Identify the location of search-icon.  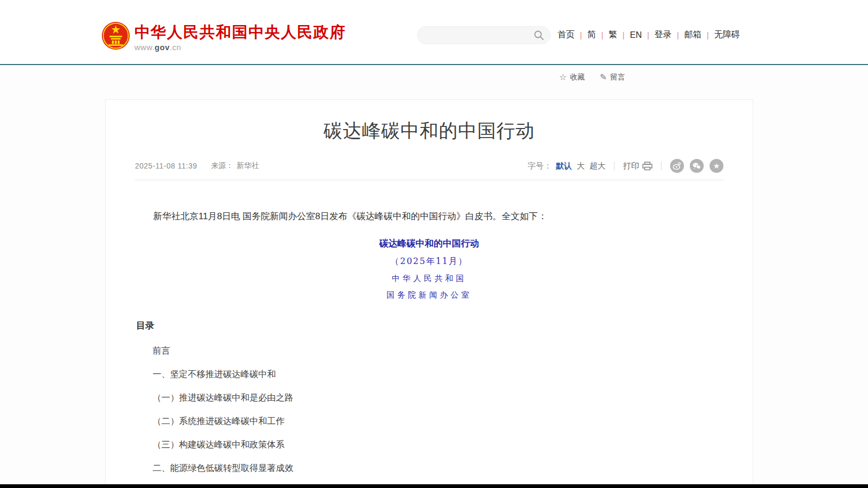
(539, 35).